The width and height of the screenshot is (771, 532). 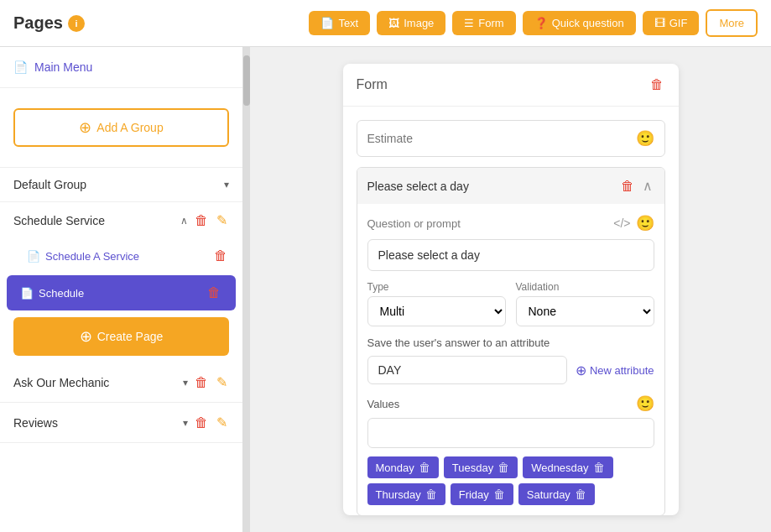 I want to click on sidebar-scrollbar, so click(x=247, y=289).